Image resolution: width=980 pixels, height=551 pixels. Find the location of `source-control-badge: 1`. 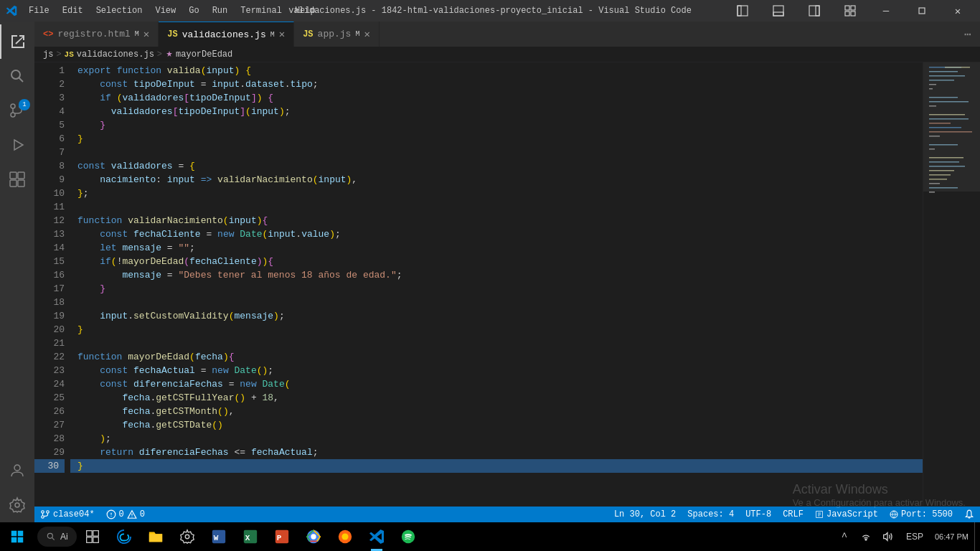

source-control-badge: 1 is located at coordinates (24, 105).